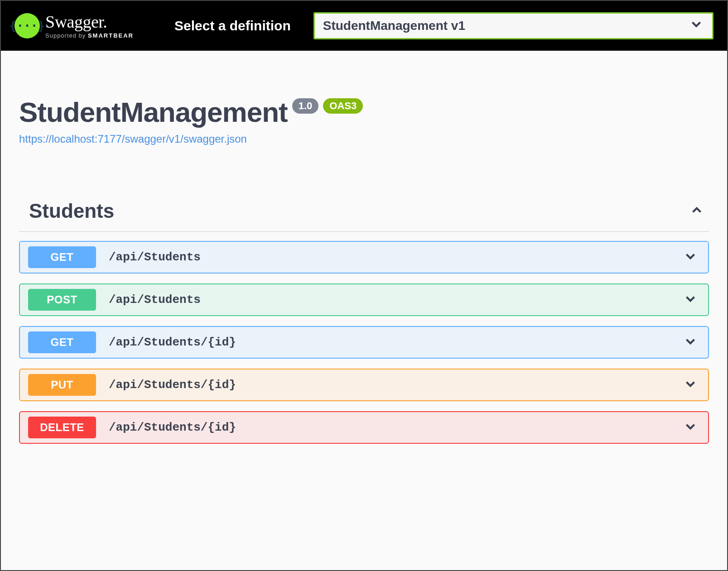 The width and height of the screenshot is (728, 571). Describe the element at coordinates (343, 106) in the screenshot. I see `oas-badge: OAS3` at that location.